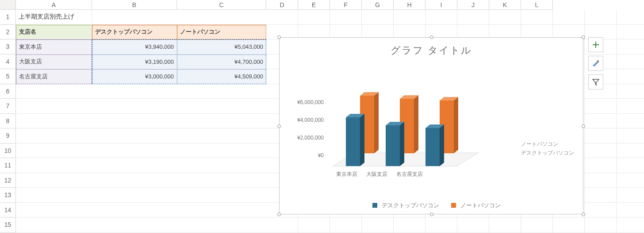 This screenshot has width=644, height=233. I want to click on row-header-10: 10, so click(8, 151).